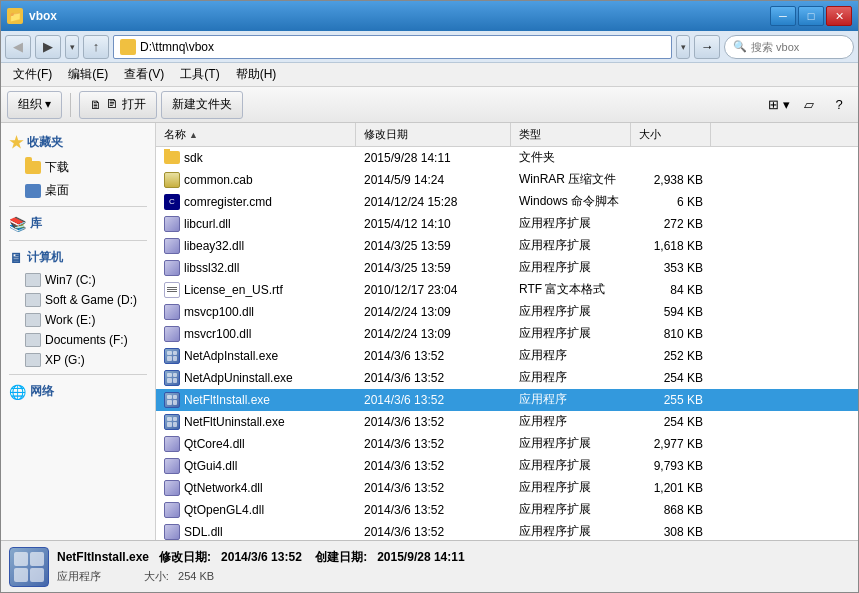 This screenshot has height=593, width=859. I want to click on file-name-cell: common.cab, so click(256, 180).